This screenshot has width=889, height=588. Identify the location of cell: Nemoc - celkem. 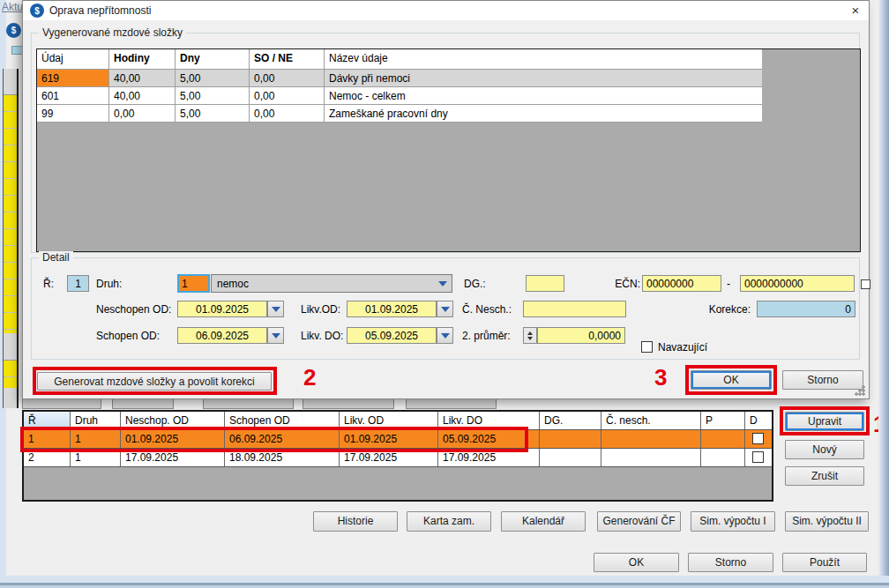
(543, 95).